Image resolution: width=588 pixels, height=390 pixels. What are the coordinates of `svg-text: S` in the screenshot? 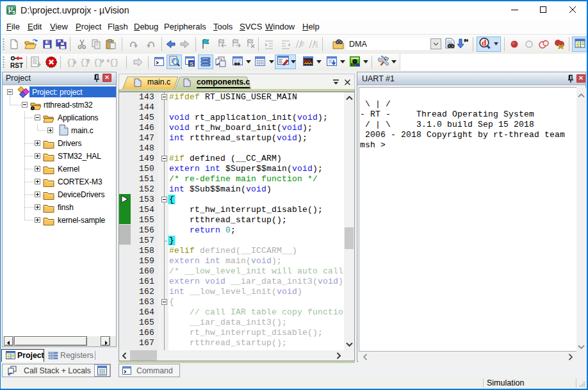 It's located at (192, 64).